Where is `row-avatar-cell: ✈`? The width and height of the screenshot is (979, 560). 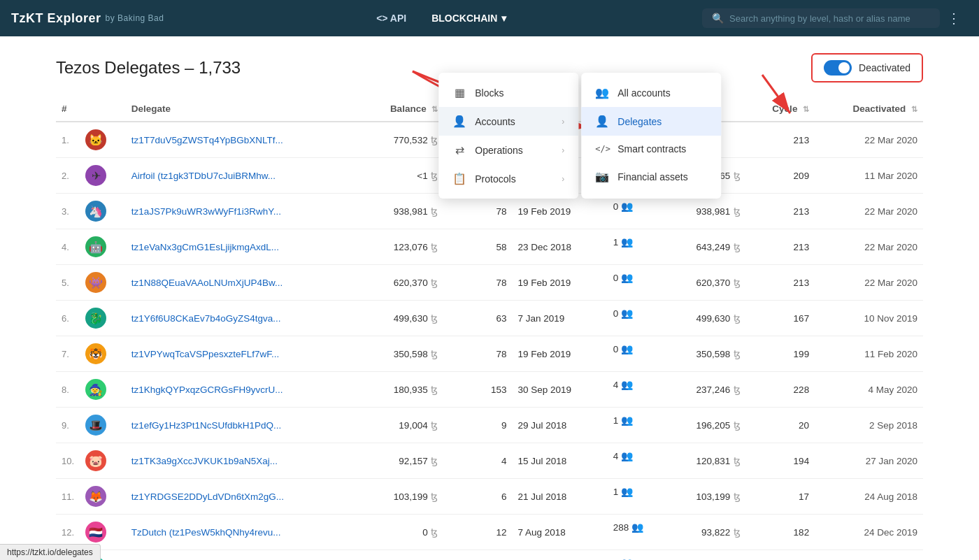
row-avatar-cell: ✈ is located at coordinates (103, 176).